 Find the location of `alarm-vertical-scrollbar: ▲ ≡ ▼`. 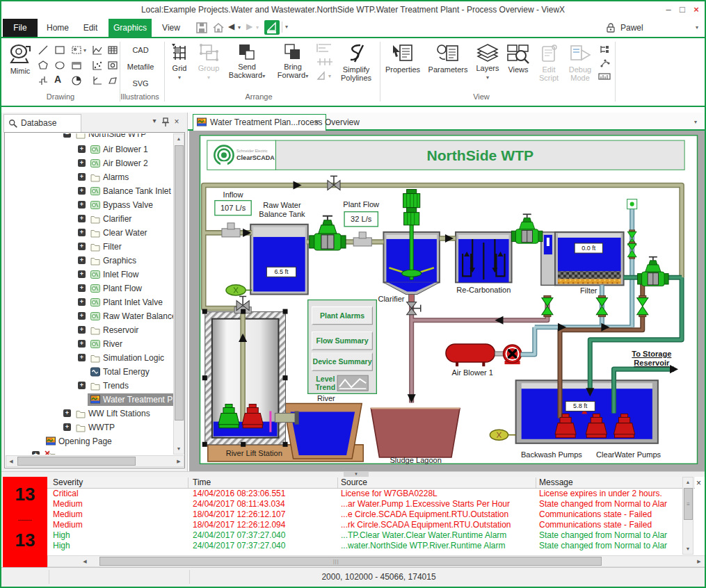

alarm-vertical-scrollbar: ▲ ≡ ▼ is located at coordinates (688, 516).